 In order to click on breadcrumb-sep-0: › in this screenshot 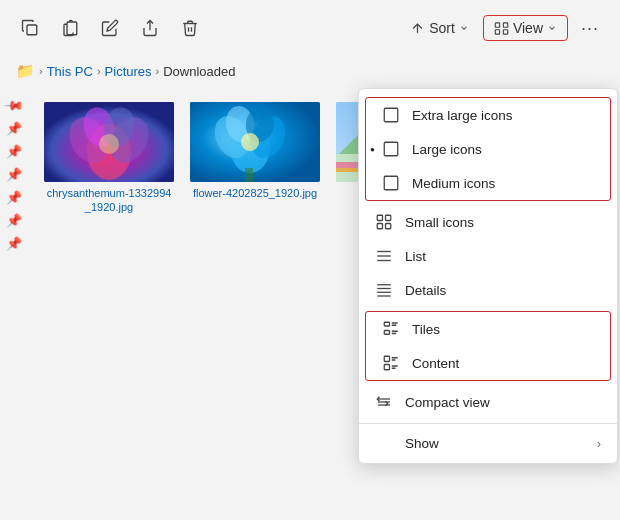, I will do `click(41, 71)`.